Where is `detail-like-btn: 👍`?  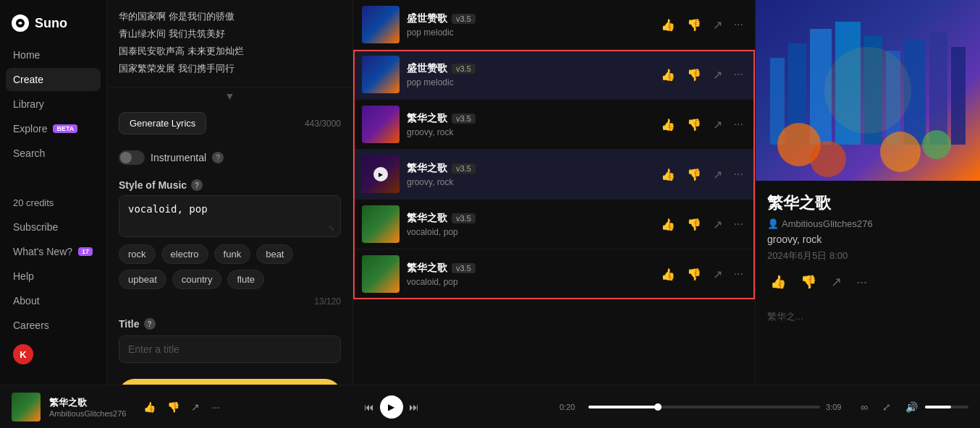
detail-like-btn: 👍 is located at coordinates (778, 282).